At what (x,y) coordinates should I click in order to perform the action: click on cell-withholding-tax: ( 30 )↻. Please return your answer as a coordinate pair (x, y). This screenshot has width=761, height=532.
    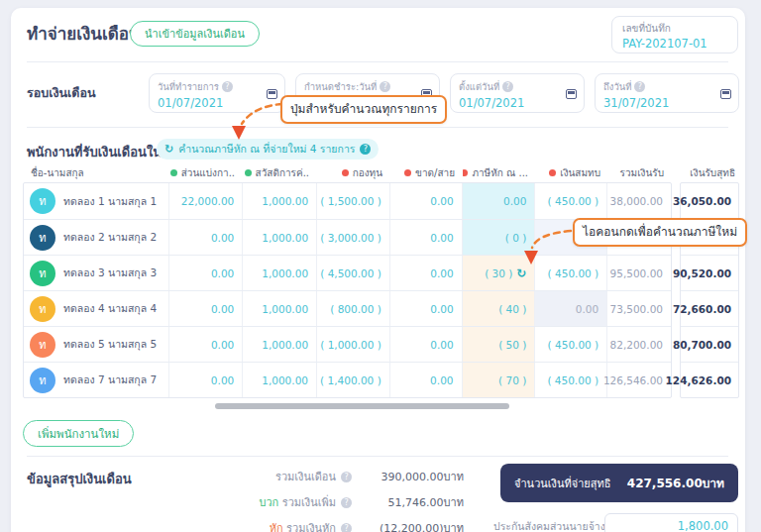
    Looking at the image, I should click on (499, 273).